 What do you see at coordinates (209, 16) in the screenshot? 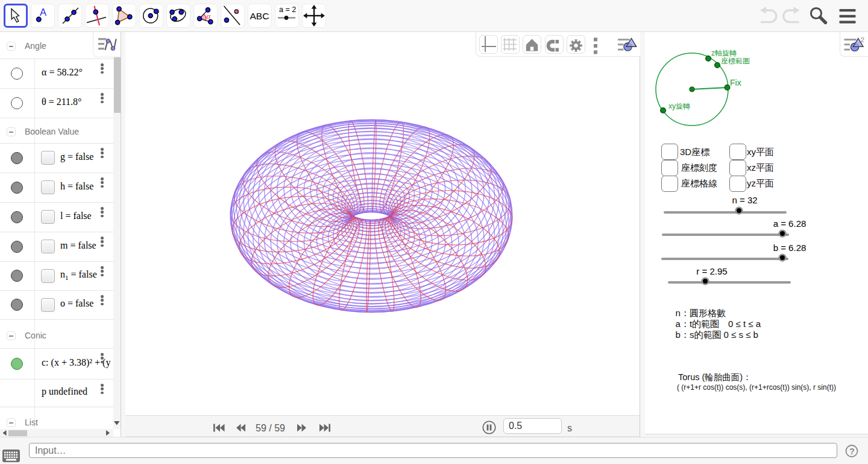
I see `svg-text: α` at bounding box center [209, 16].